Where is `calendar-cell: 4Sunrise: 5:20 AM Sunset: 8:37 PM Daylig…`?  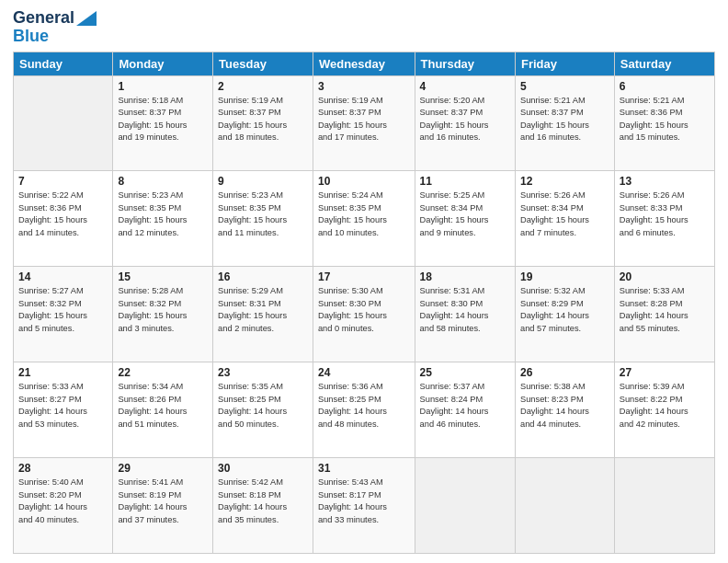
calendar-cell: 4Sunrise: 5:20 AM Sunset: 8:37 PM Daylig… is located at coordinates (465, 123).